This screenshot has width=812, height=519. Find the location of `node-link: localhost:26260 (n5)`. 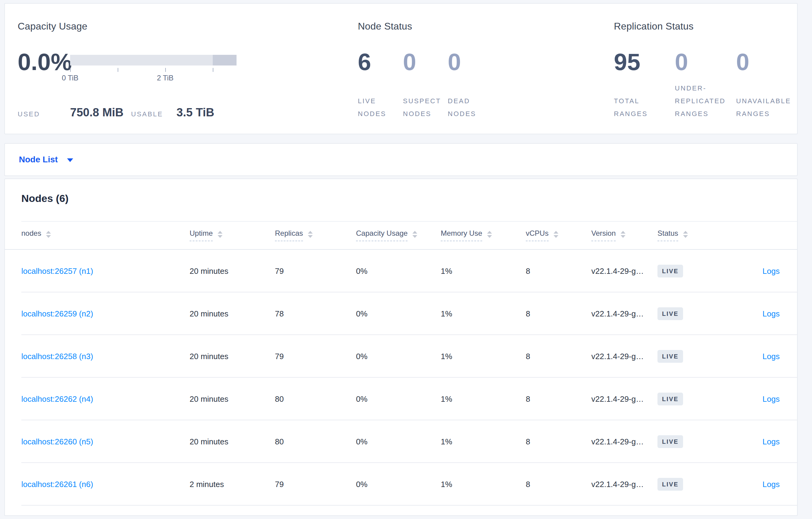

node-link: localhost:26260 (n5) is located at coordinates (57, 441).